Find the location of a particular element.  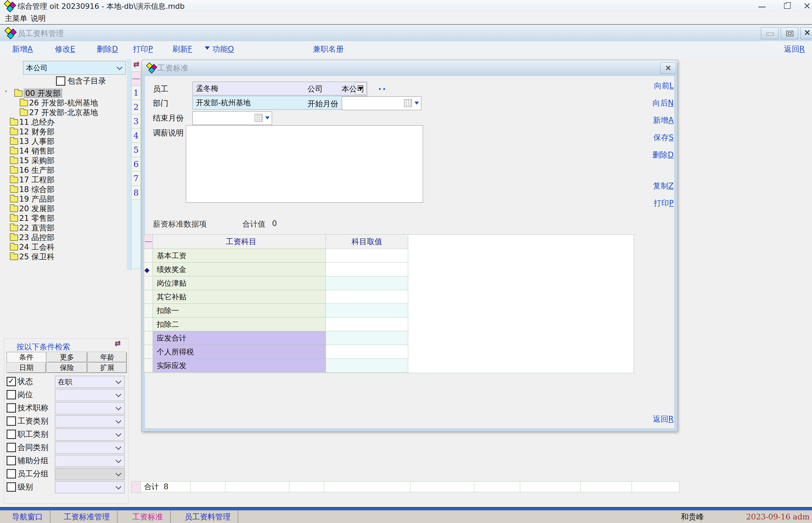

tree-item: 25 保卫科 is located at coordinates (65, 257).